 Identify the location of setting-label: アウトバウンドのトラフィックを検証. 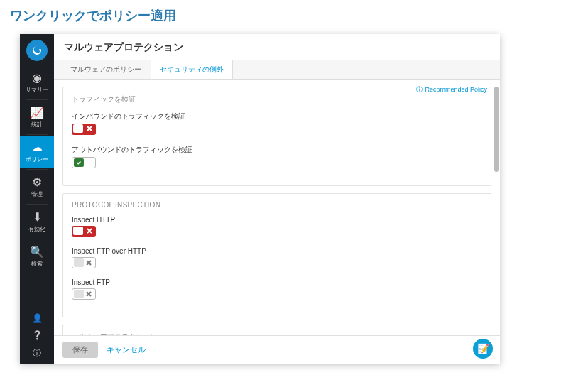
(277, 150).